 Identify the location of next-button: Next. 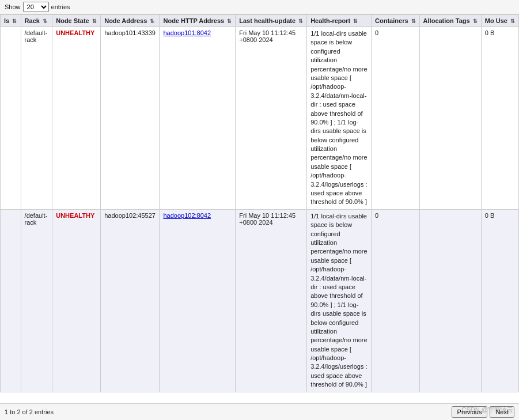
(502, 412).